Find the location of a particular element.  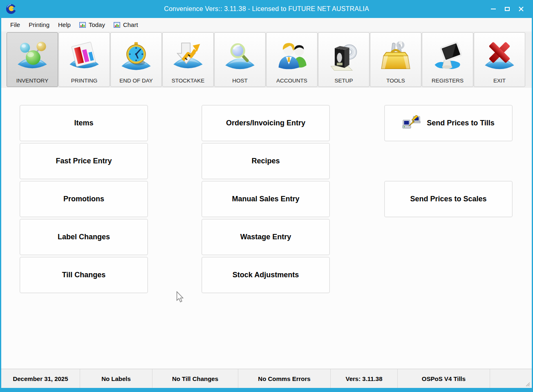

toolbar-label: REGISTERS is located at coordinates (448, 81).